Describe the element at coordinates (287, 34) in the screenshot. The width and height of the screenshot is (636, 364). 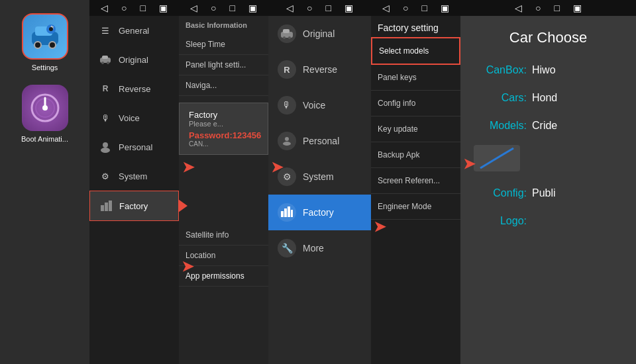
I see `fm-original-icon` at that location.